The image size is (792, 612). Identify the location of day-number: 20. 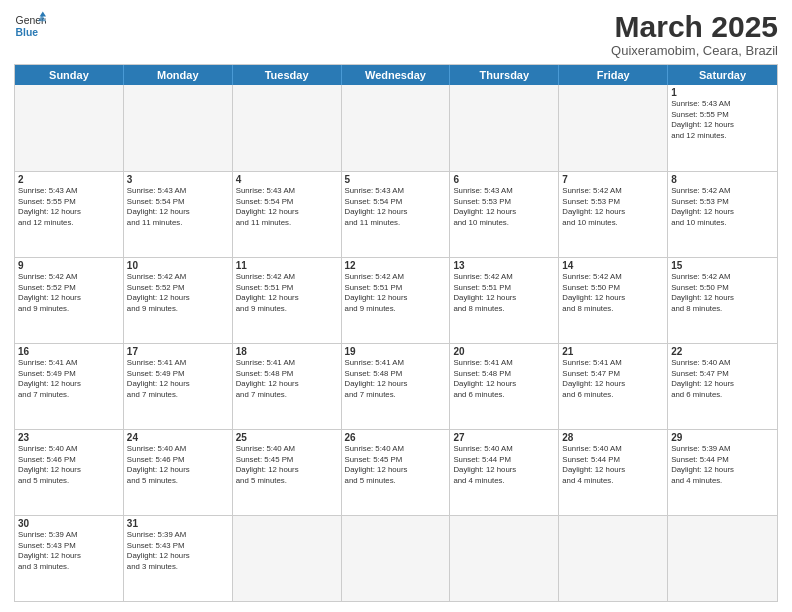
(504, 352).